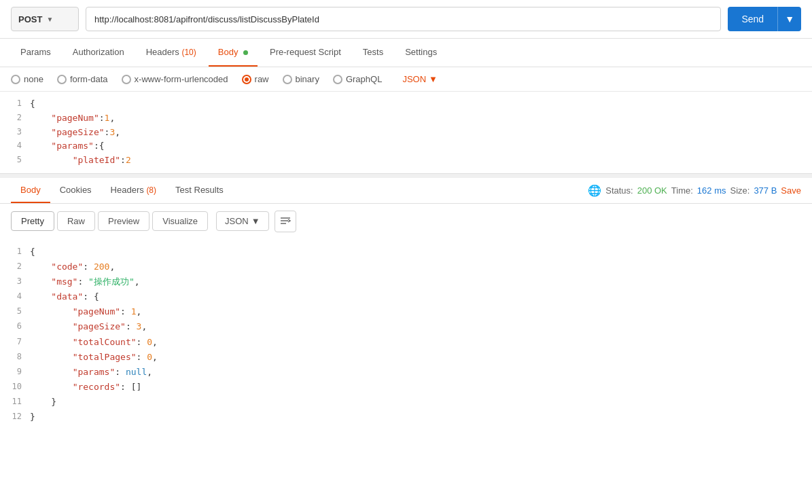  I want to click on req-line-1: 1 {, so click(406, 105).